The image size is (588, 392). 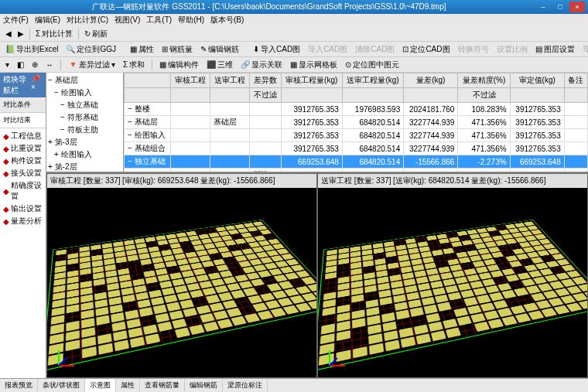 What do you see at coordinates (85, 181) in the screenshot?
I see `view1-header: 审核工程 [数量: 337]` at bounding box center [85, 181].